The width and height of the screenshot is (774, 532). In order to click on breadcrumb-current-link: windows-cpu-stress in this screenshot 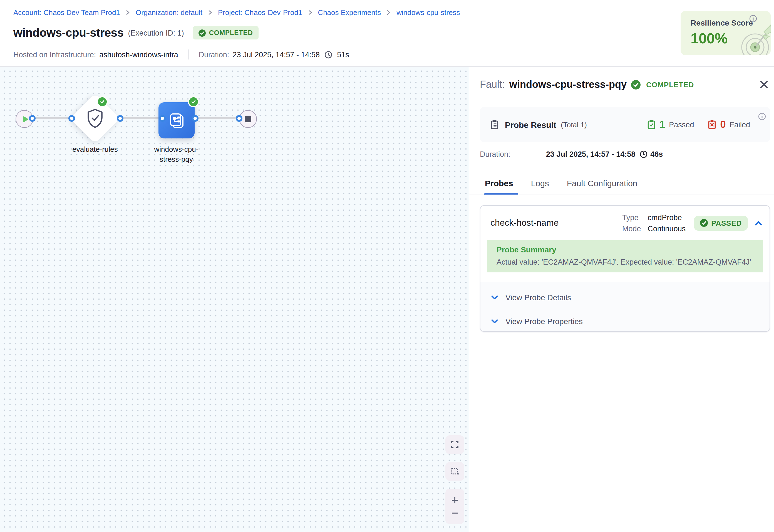, I will do `click(428, 13)`.